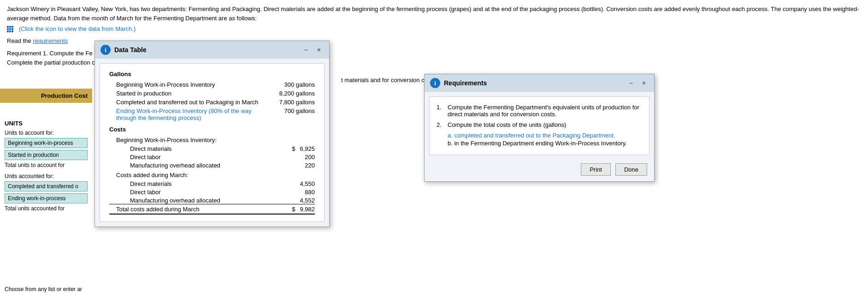 Image resolution: width=868 pixels, height=304 pixels. Describe the element at coordinates (106, 50) in the screenshot. I see `info-icon: i` at that location.